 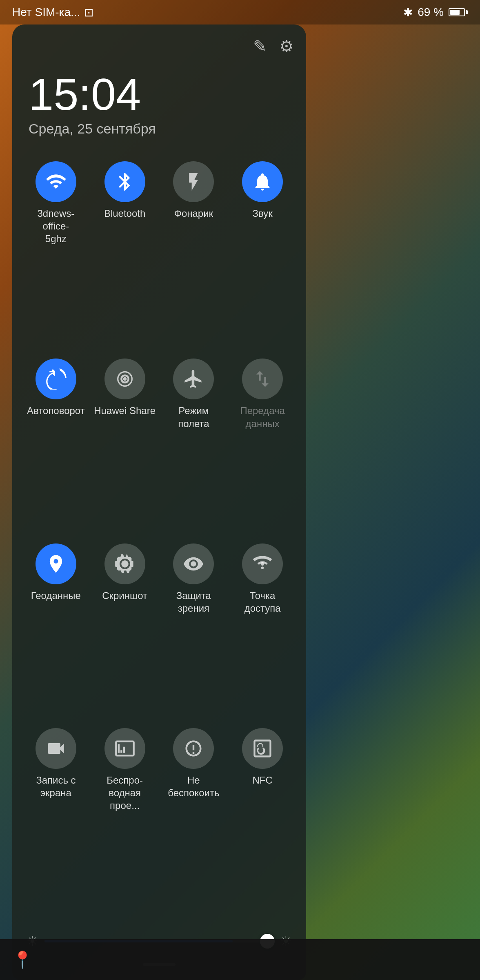 I want to click on status-left: Нет SIM-ка... ⊡, so click(x=53, y=12).